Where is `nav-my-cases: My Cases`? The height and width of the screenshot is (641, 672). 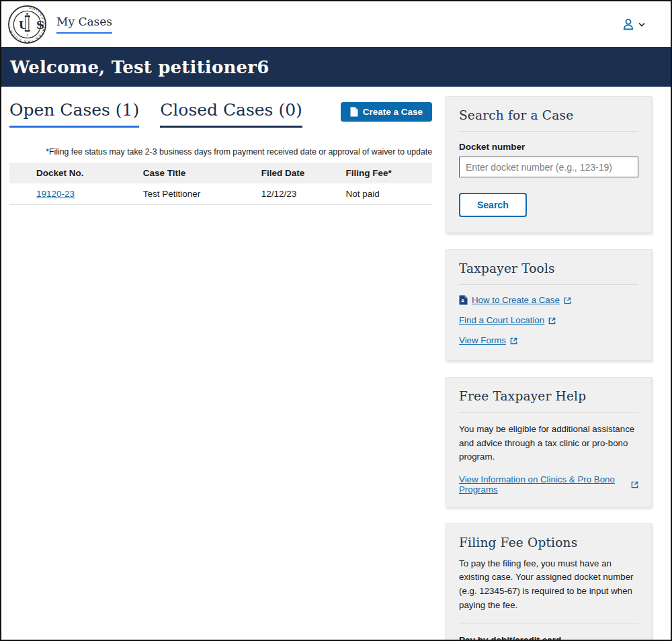
nav-my-cases: My Cases is located at coordinates (85, 24).